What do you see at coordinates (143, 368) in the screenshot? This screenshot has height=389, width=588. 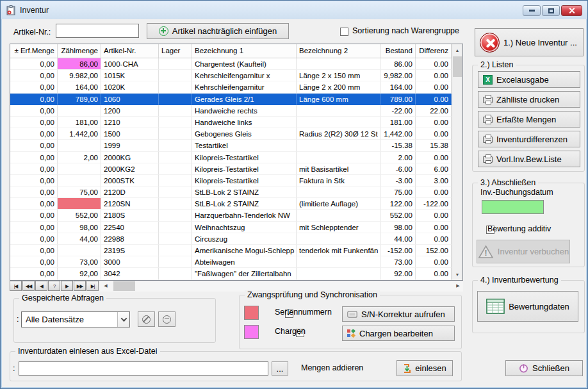 I see `excel-path-input` at bounding box center [143, 368].